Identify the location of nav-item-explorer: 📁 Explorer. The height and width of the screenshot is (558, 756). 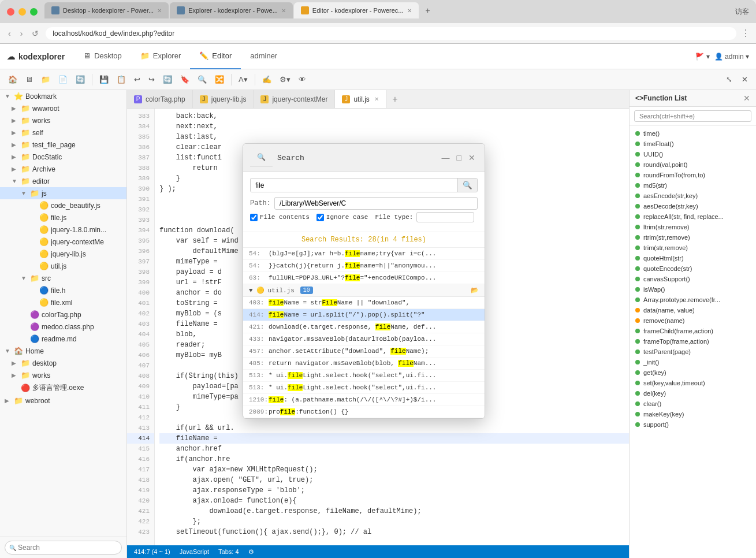
(161, 57).